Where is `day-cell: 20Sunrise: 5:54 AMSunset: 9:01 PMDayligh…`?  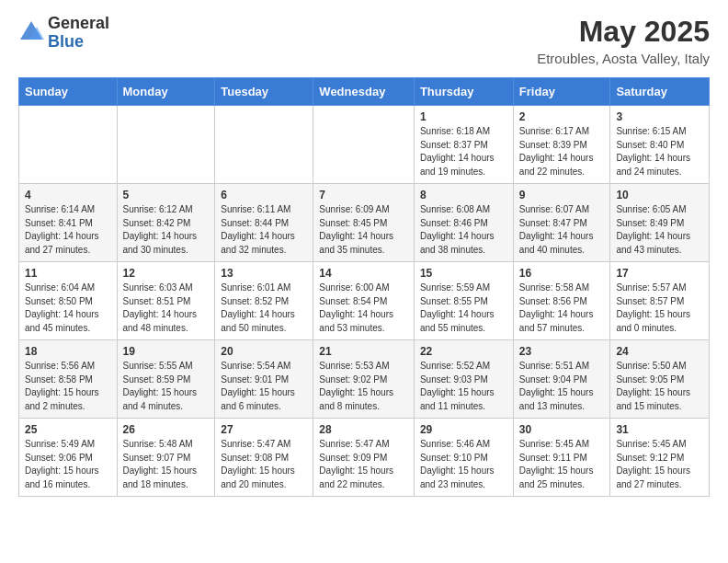
day-cell: 20Sunrise: 5:54 AMSunset: 9:01 PMDayligh… is located at coordinates (265, 379).